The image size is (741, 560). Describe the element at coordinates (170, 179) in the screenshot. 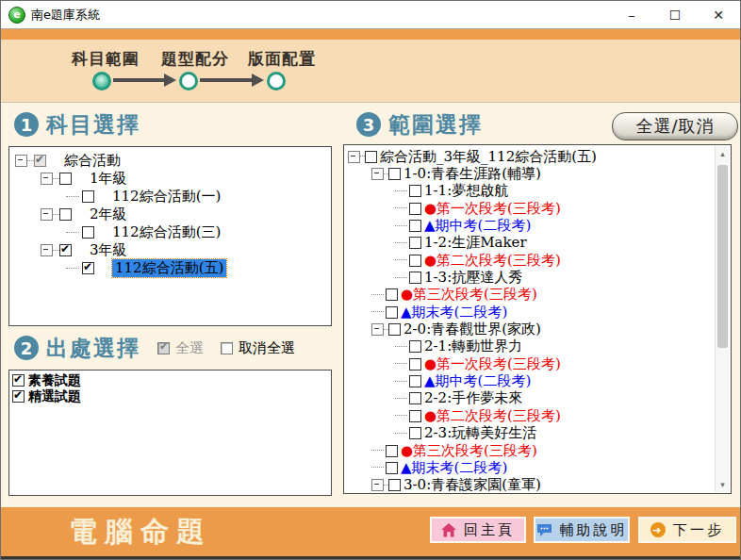

I see `tree-row: 1年級` at that location.